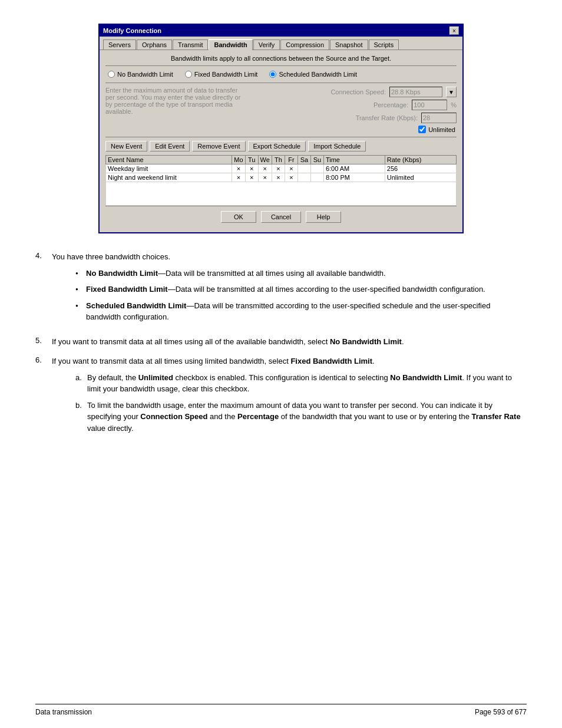 The image size is (562, 728). What do you see at coordinates (403, 342) in the screenshot?
I see `item5-text-after: .` at bounding box center [403, 342].